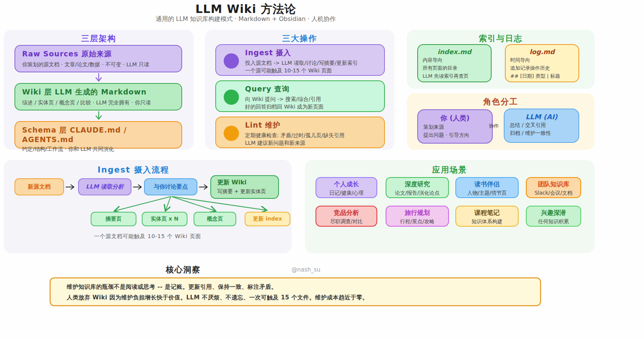 This screenshot has width=644, height=339. What do you see at coordinates (98, 103) in the screenshot?
I see `layer-desc: 综述 / 实体页 / 概念页 / 比较 · LLM 完全拥有 · 你只读` at bounding box center [98, 103].